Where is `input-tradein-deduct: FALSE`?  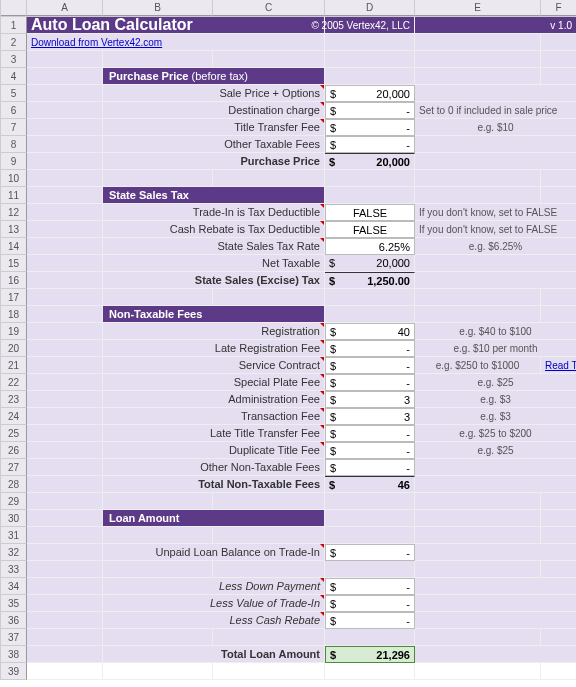
input-tradein-deduct: FALSE is located at coordinates (370, 212).